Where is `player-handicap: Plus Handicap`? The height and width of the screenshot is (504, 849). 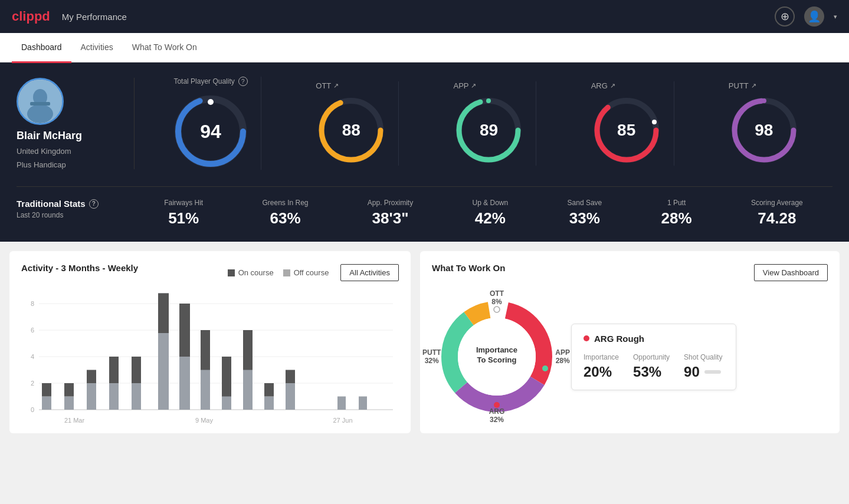
player-handicap: Plus Handicap is located at coordinates (41, 165).